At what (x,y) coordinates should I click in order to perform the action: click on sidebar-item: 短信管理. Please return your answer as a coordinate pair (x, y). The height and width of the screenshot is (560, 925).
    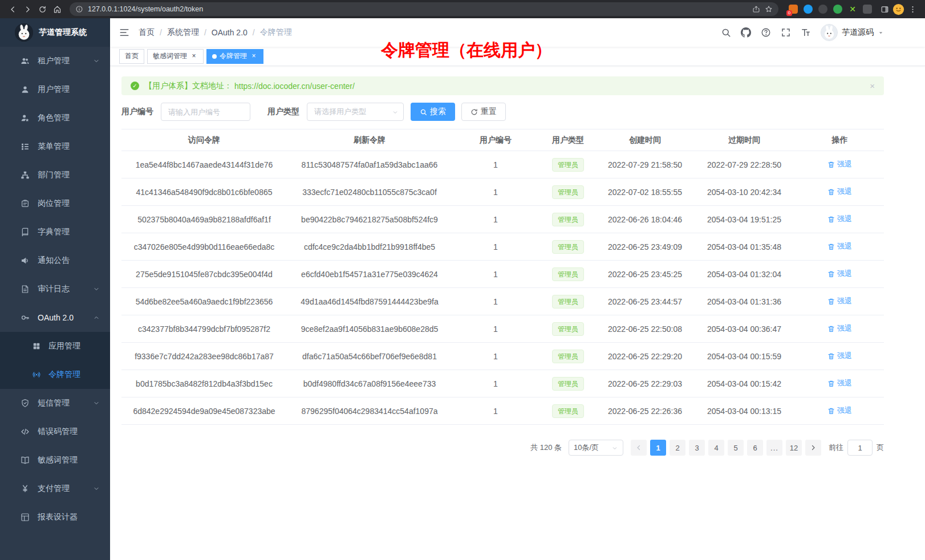
    Looking at the image, I should click on (55, 403).